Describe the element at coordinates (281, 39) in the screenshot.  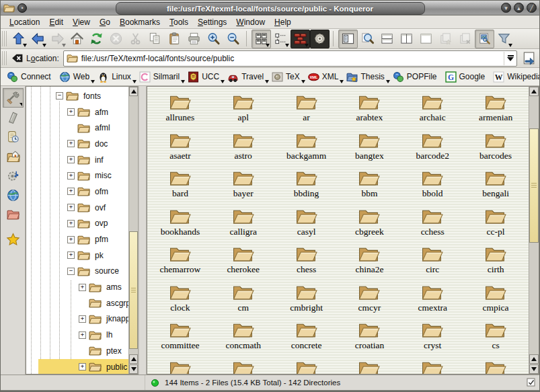
I see `list-view-button` at that location.